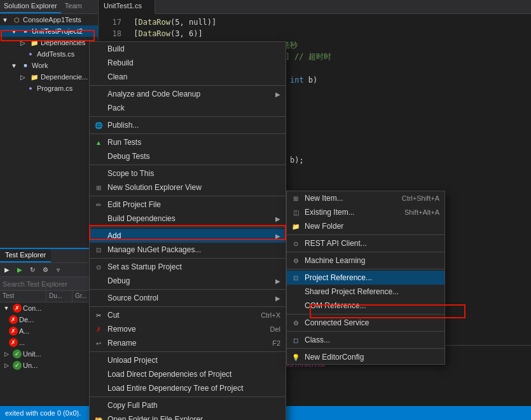 The height and width of the screenshot is (420, 531). I want to click on cm-publish: 🌐 Publish..., so click(188, 125).